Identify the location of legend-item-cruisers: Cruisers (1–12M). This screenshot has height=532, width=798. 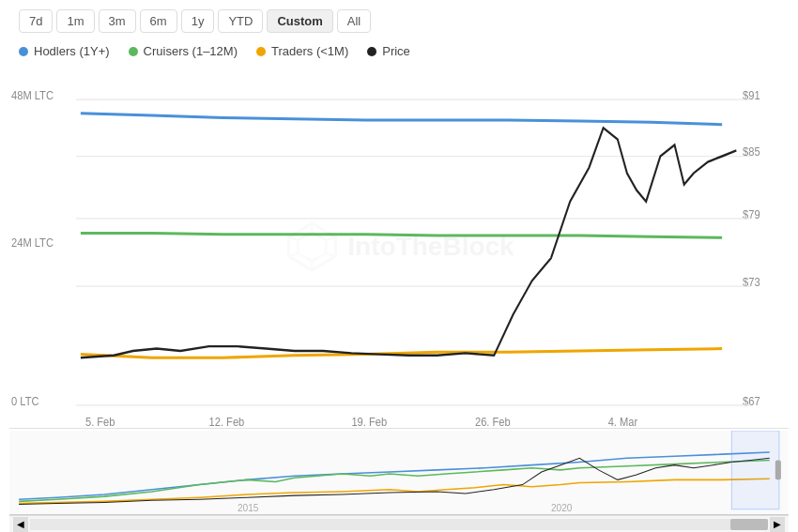
(183, 51).